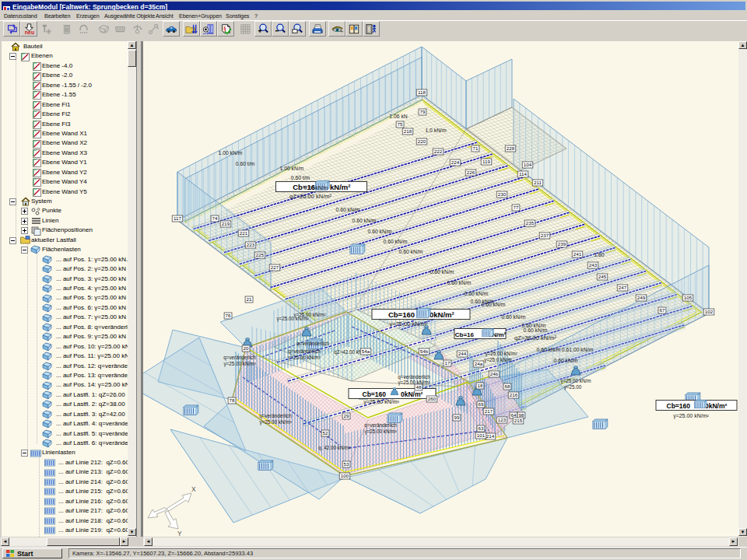 The height and width of the screenshot is (560, 747). What do you see at coordinates (246, 348) in the screenshot?
I see `svg-text: 20` at bounding box center [246, 348].